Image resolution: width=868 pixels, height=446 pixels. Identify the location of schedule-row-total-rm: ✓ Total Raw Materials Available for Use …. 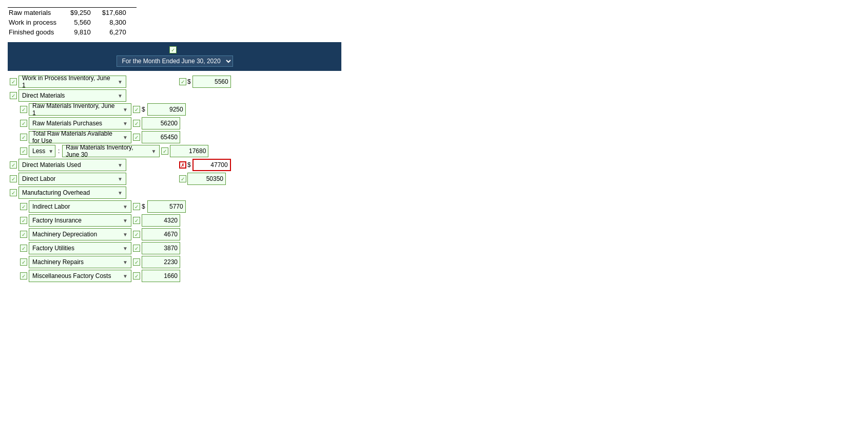
(175, 137).